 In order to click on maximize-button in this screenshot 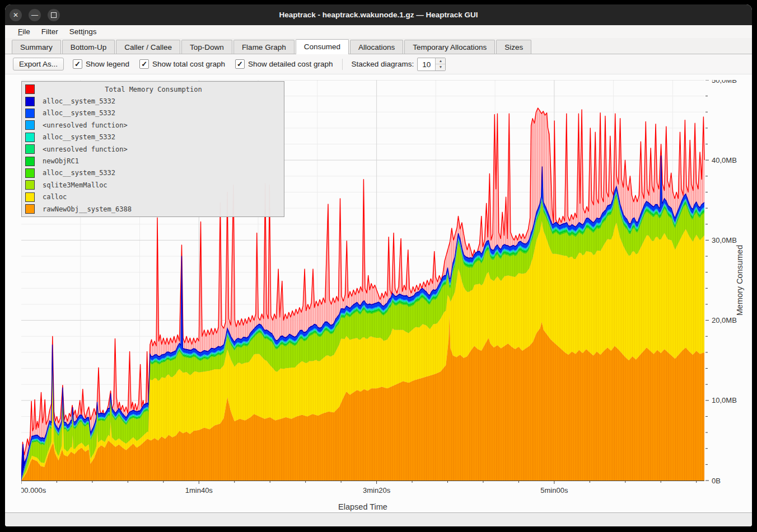, I will do `click(54, 15)`.